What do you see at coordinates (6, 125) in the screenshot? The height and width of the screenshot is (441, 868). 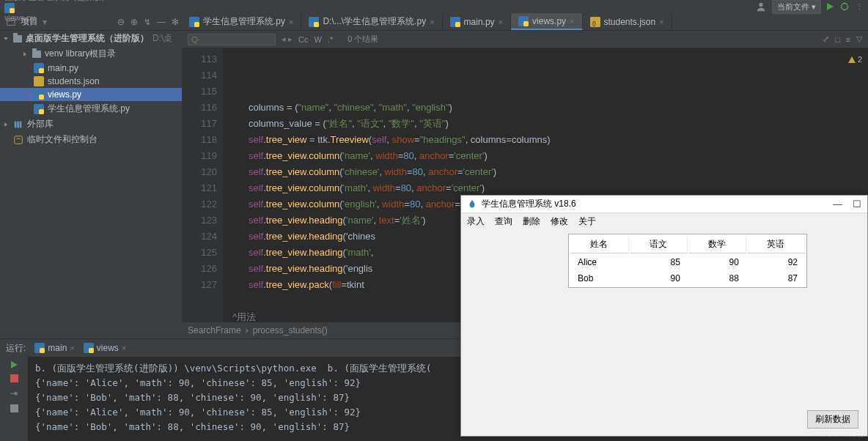 I see `chevron-right-icon` at bounding box center [6, 125].